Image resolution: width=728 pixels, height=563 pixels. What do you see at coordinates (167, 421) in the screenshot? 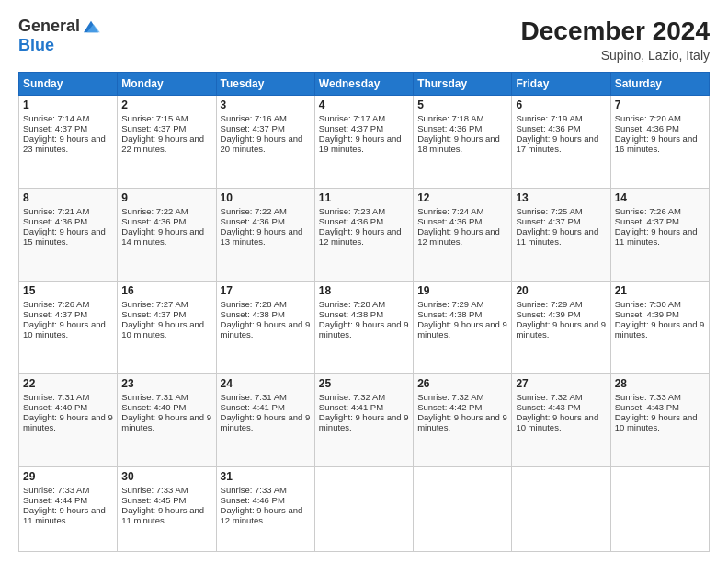
I see `calendar-cell: 23 Sunrise: 7:31 AM Sunset: 4:40 PM Dayl…` at bounding box center [167, 421].